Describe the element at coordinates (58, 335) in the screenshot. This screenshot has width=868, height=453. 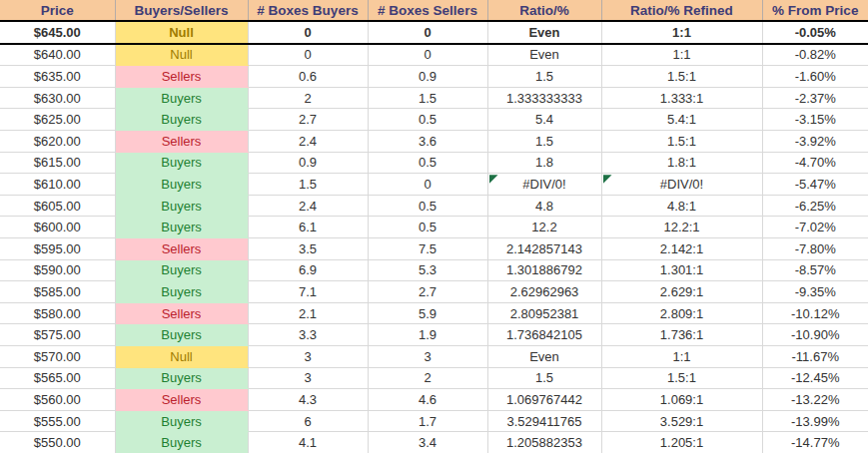
I see `price-cell: $575.00` at that location.